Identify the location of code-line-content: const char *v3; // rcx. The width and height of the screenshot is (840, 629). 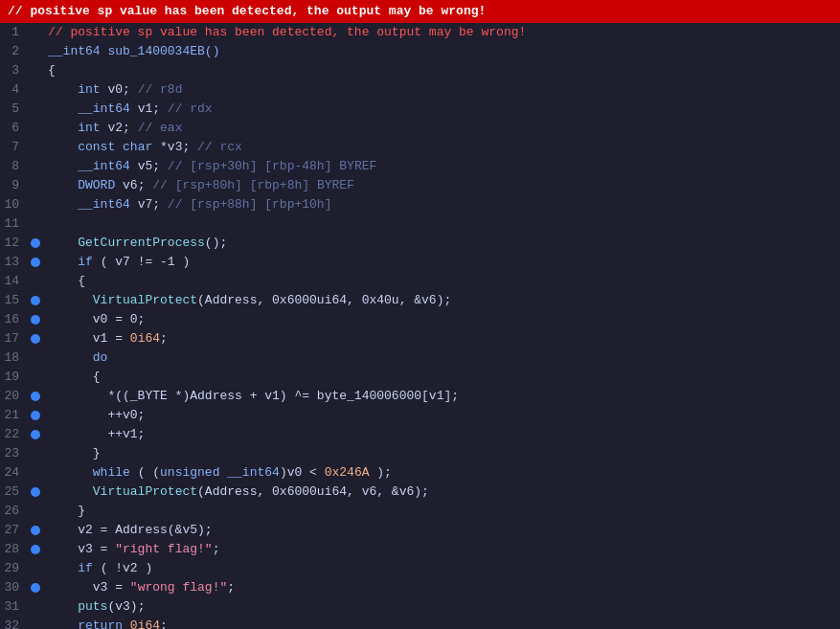
(443, 147).